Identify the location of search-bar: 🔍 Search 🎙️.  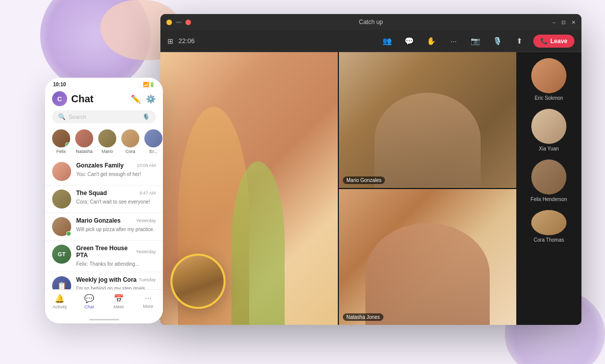
(104, 117).